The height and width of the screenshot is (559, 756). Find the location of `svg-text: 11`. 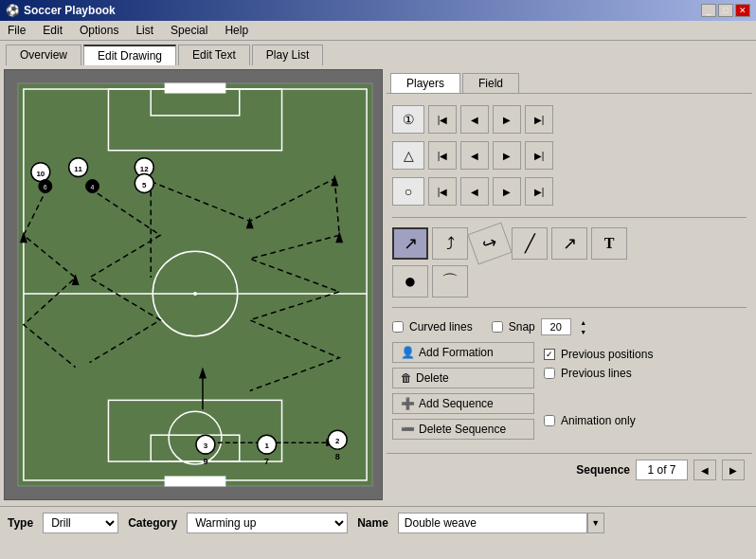

svg-text: 11 is located at coordinates (78, 169).